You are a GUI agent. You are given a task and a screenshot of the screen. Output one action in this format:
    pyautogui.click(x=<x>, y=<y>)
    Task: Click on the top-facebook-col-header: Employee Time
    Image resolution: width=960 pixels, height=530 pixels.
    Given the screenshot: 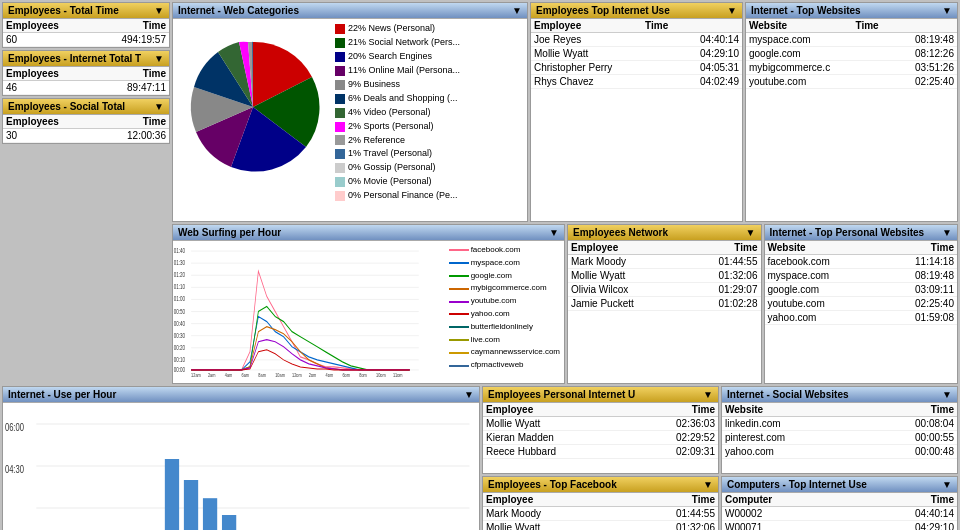 What is the action you would take?
    pyautogui.click(x=600, y=500)
    